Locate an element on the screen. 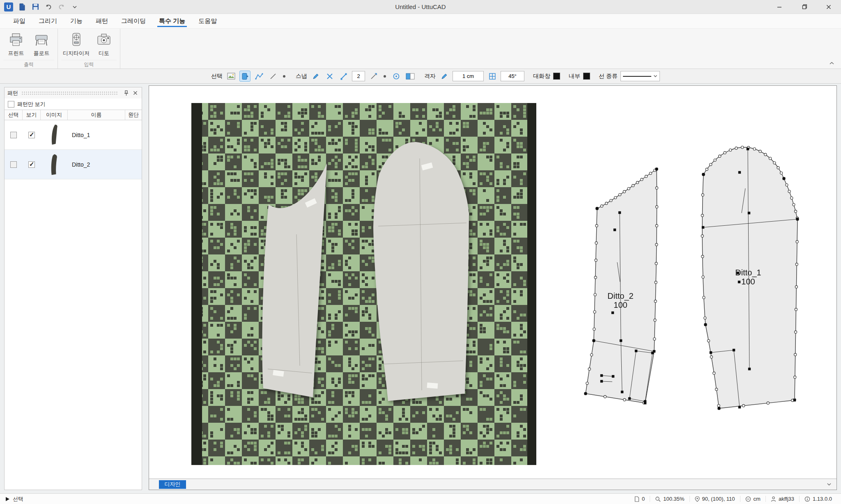  design-tab: 디자인 is located at coordinates (172, 484).